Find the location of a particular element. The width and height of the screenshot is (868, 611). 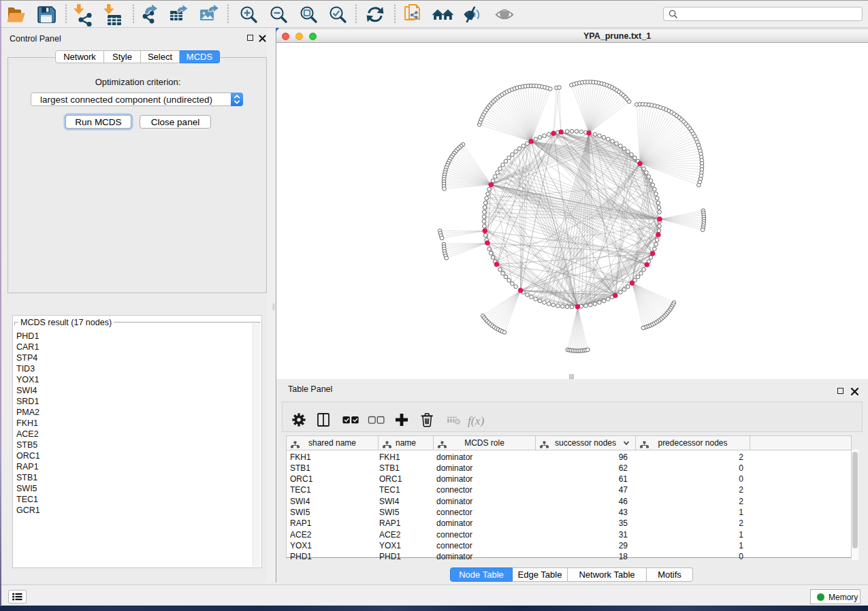

svg-text: f(x) is located at coordinates (476, 420).